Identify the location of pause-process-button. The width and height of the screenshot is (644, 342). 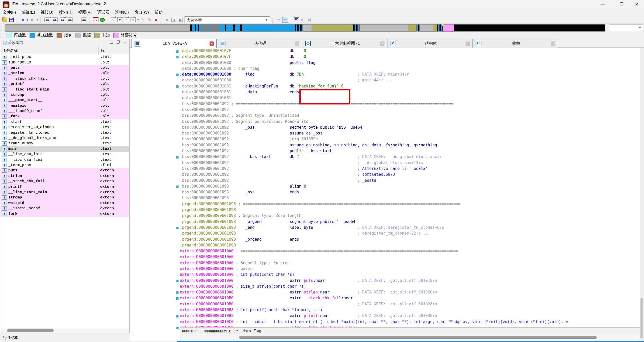
(174, 20).